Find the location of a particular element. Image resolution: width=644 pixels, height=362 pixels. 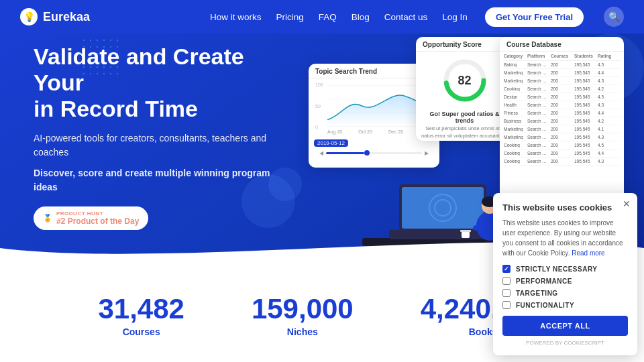

table-row: MarketingSearch Blog200195,5454.1 is located at coordinates (562, 129).